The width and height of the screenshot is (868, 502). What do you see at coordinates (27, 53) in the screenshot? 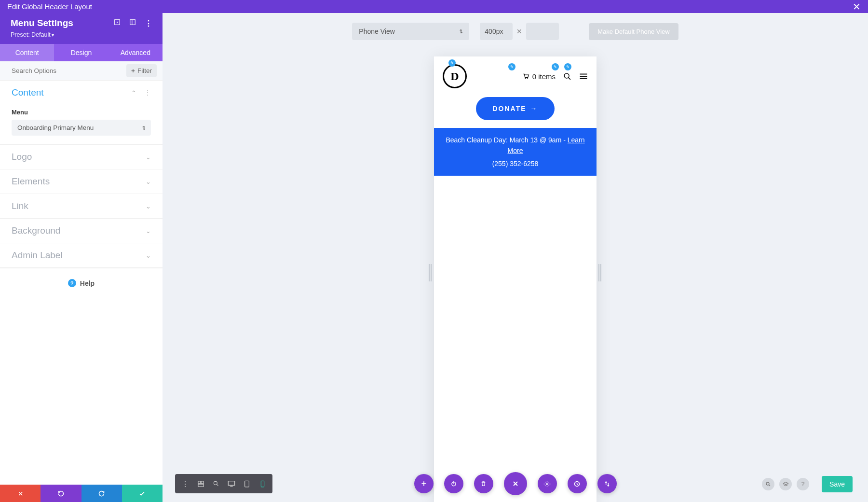
I see `tab-content: Content` at bounding box center [27, 53].